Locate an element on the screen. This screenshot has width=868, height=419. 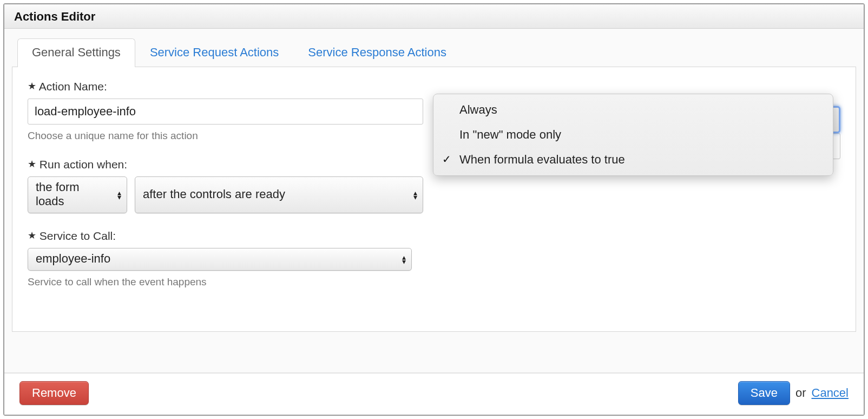
save-button: Save is located at coordinates (764, 393).